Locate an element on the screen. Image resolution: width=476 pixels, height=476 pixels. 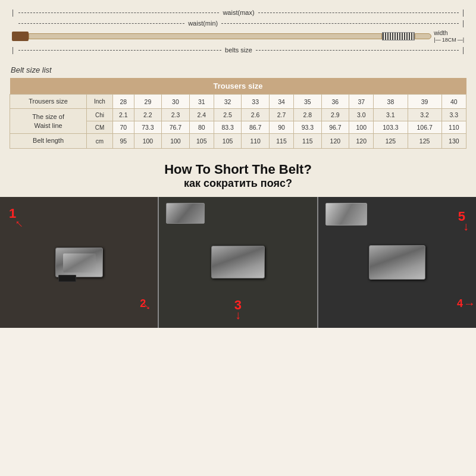
cell-r1-c8: 2.9 is located at coordinates (336, 115).